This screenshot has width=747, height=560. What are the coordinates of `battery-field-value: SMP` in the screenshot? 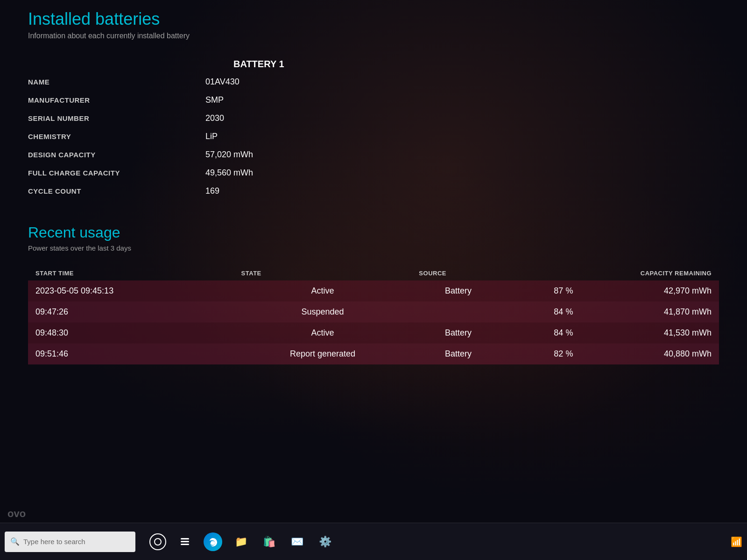 It's located at (215, 100).